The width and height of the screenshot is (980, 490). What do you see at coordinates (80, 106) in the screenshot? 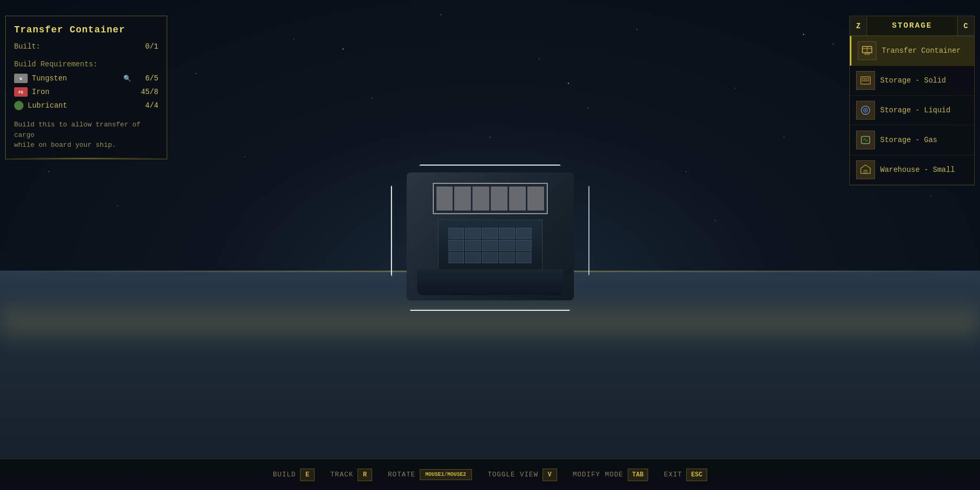
I see `lubricant-name: Lubricant` at bounding box center [80, 106].